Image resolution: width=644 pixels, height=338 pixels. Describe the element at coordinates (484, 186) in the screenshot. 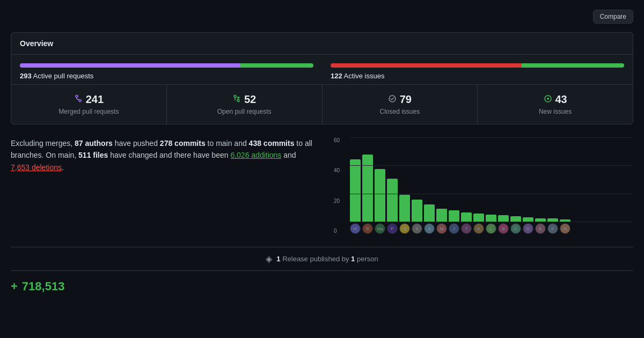

I see `chart-bars-wrapper: 6040200 HRHaPGSAMJTKLBCDEFN` at that location.